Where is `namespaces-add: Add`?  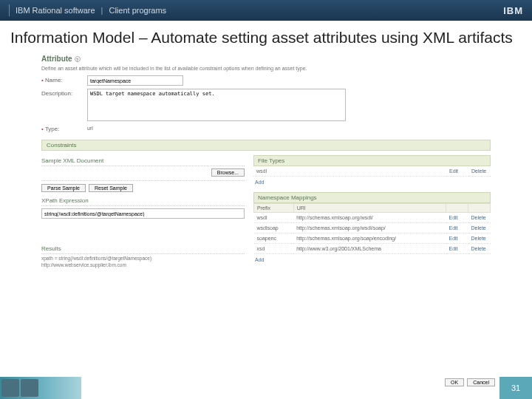 namespaces-add: Add is located at coordinates (259, 260).